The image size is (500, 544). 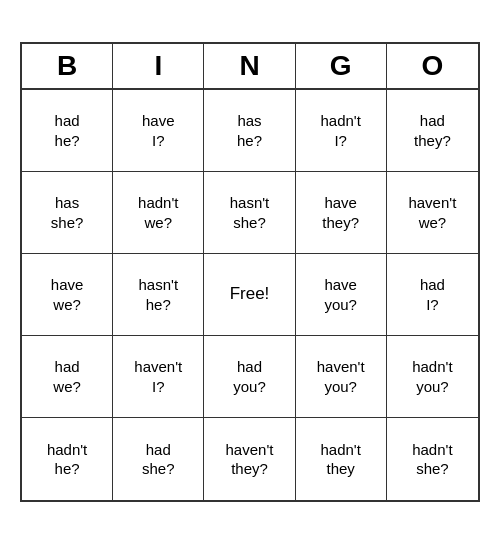 I want to click on grid-cell-r2-c2: Free!, so click(x=250, y=295).